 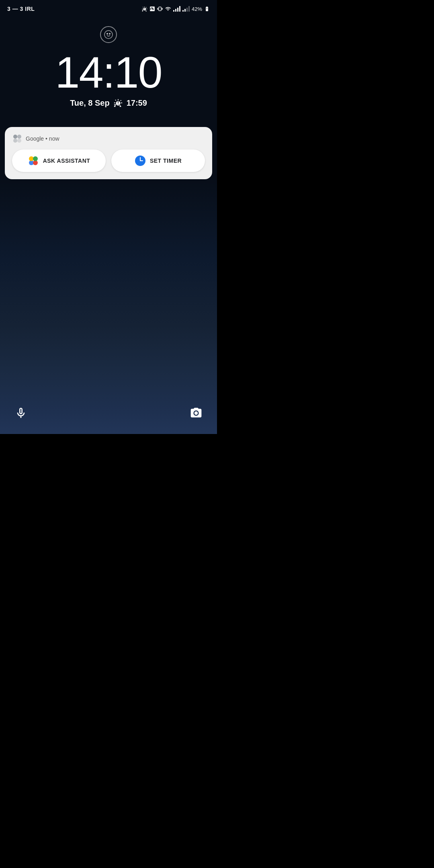 I want to click on wifi-status-icon, so click(x=168, y=9).